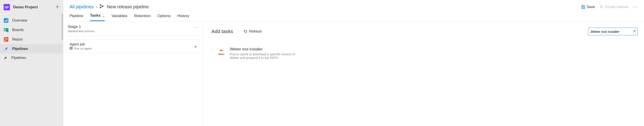 The width and height of the screenshot is (644, 126). Describe the element at coordinates (134, 48) in the screenshot. I see `agent-job-subtitle: Run on agent` at that location.